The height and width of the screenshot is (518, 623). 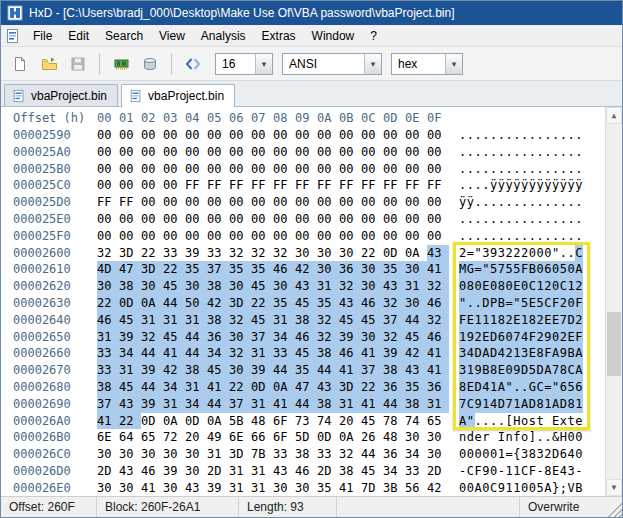 What do you see at coordinates (108, 404) in the screenshot?
I see `byte-cell: 37` at bounding box center [108, 404].